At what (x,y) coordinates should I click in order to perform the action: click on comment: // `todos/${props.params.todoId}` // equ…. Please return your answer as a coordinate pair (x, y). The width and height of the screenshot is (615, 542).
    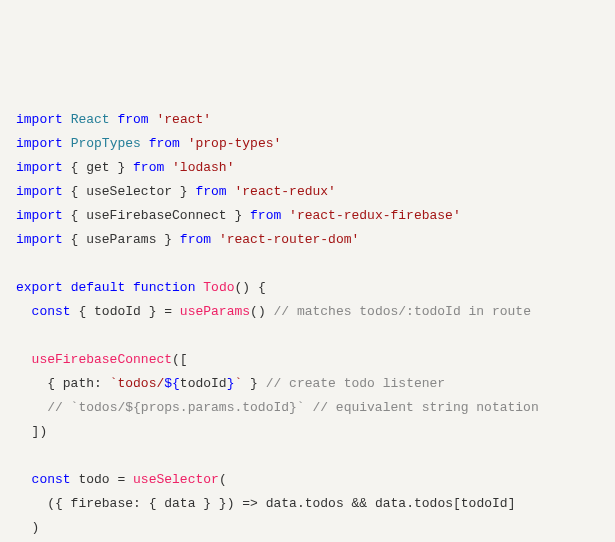
    Looking at the image, I should click on (292, 408).